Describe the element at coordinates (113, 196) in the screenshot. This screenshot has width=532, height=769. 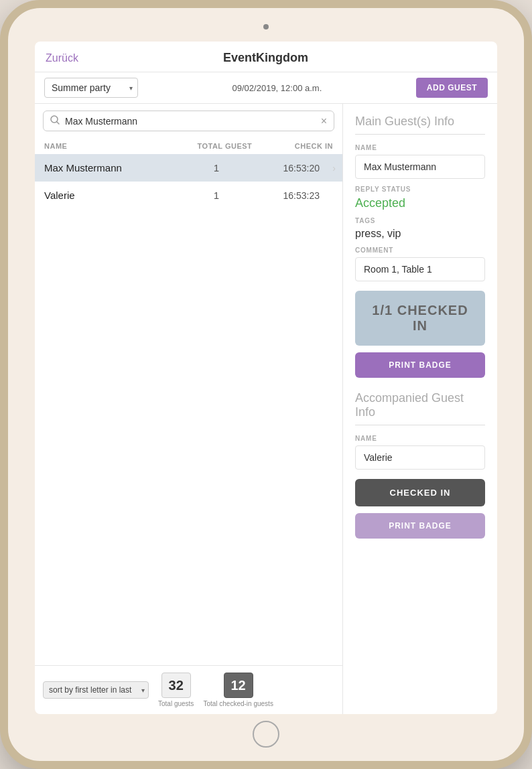
I see `guest-name: Valerie` at that location.